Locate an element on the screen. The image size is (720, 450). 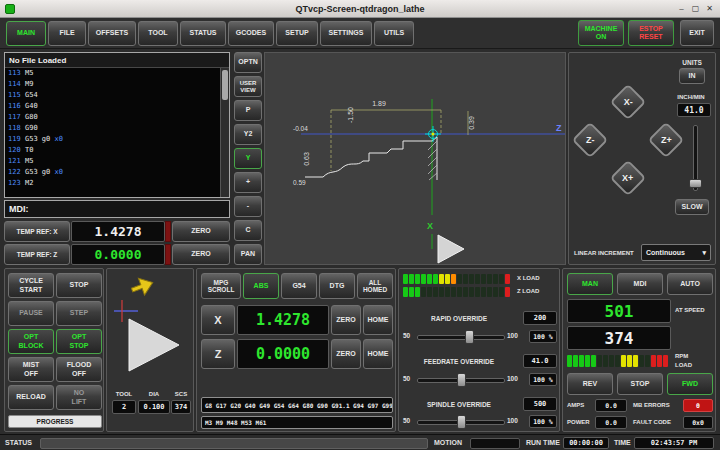
linear-increment-select: Continuous ▾ is located at coordinates (676, 252).